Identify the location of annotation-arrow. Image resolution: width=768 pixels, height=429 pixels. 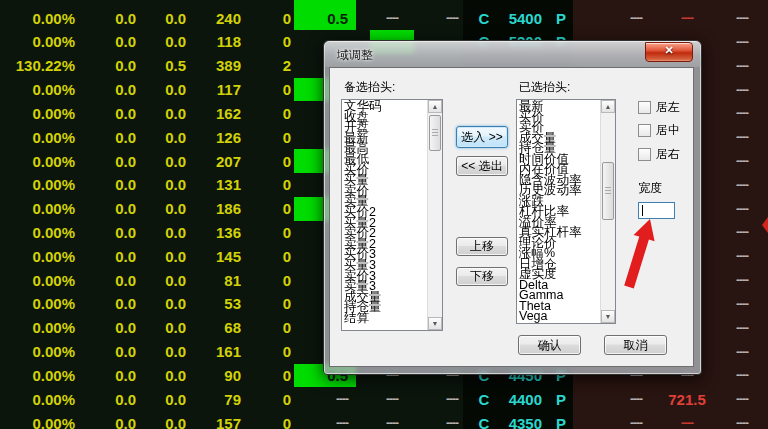
(639, 258).